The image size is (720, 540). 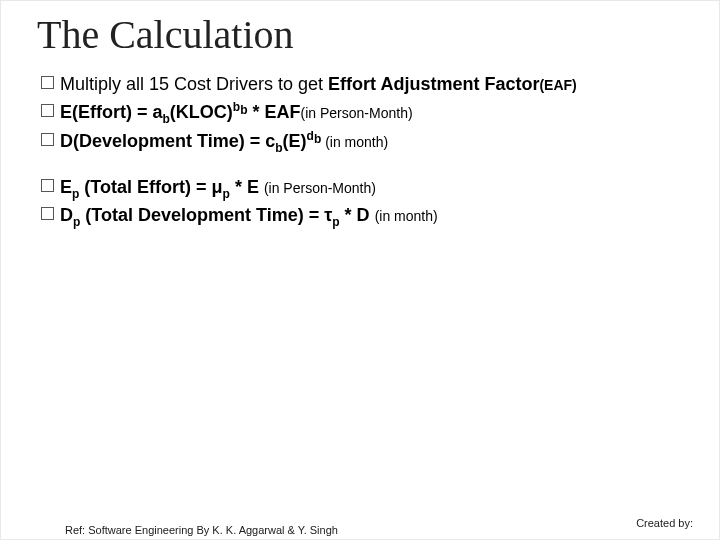 What do you see at coordinates (194, 84) in the screenshot?
I see `text-fragment: Multiply all 15 Cost Drivers to get` at bounding box center [194, 84].